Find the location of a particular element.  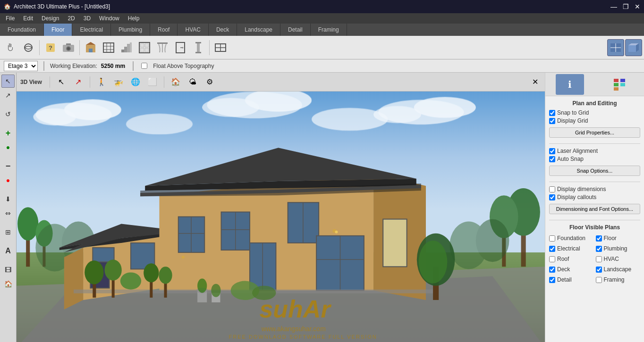

display-callouts-checkbox is located at coordinates (552, 197).